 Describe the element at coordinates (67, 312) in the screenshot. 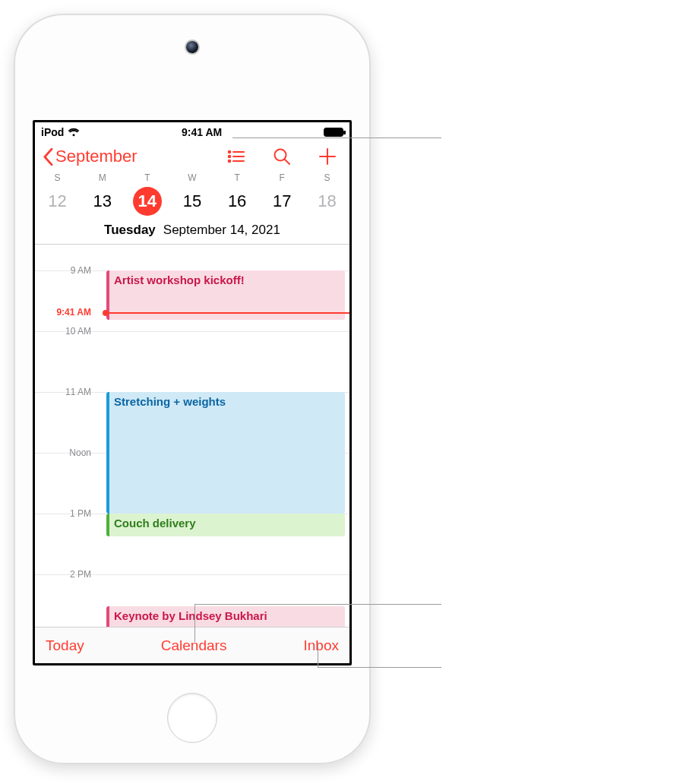

I see `current-time-label: 9:41 AM` at that location.